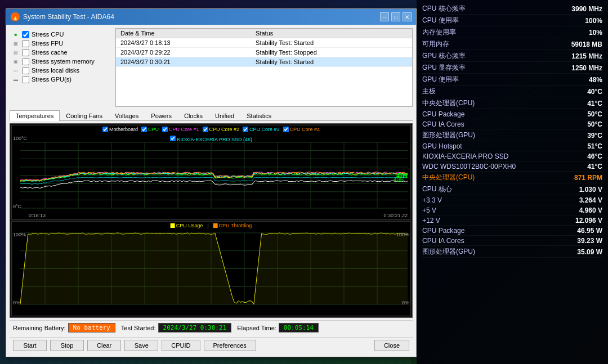 The height and width of the screenshot is (364, 608). Describe the element at coordinates (278, 327) in the screenshot. I see `elapsed-status: Elapsed Time: 00:05:14` at that location.